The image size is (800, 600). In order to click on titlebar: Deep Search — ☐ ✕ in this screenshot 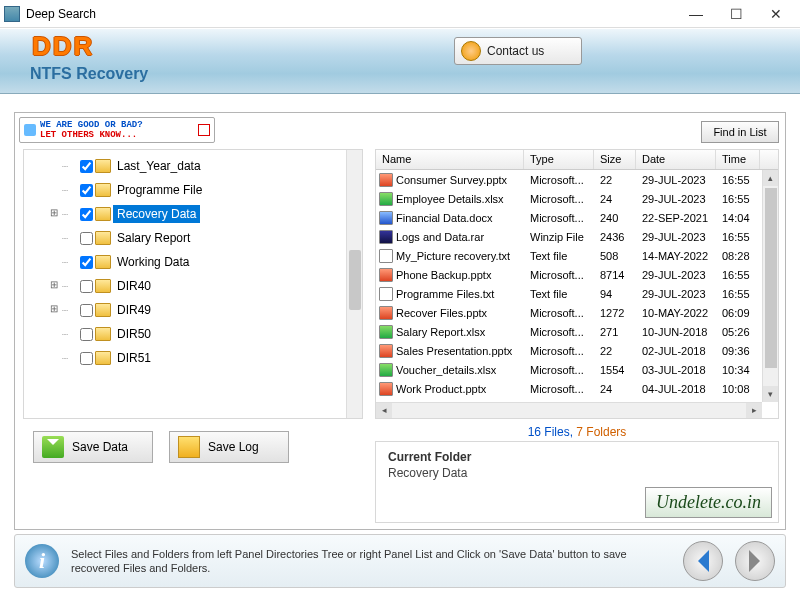, I will do `click(400, 14)`.